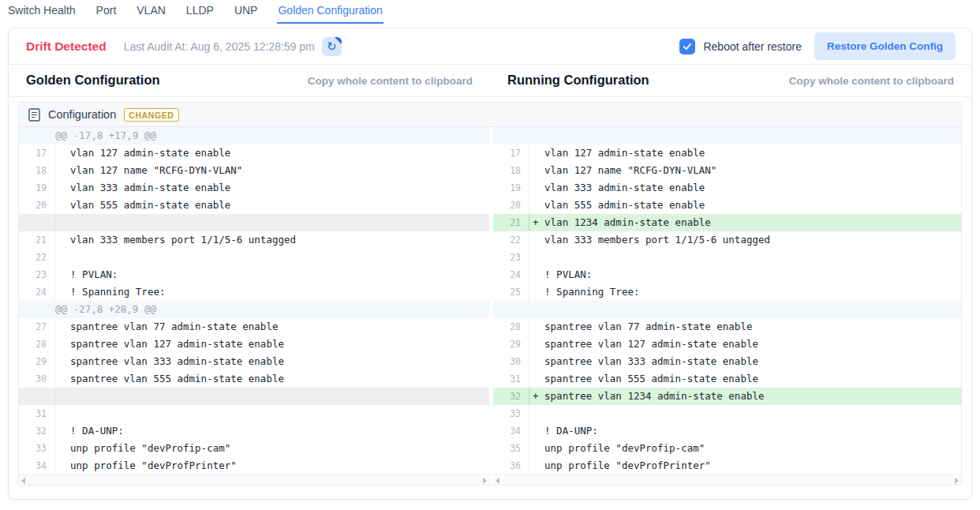 The image size is (980, 510). Describe the element at coordinates (728, 362) in the screenshot. I see `diff-code-row: 30 spantree vlan 333 admin-state enable` at that location.